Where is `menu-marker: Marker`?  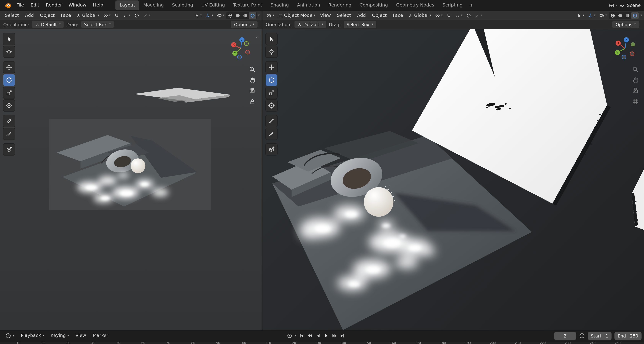 menu-marker: Marker is located at coordinates (100, 336).